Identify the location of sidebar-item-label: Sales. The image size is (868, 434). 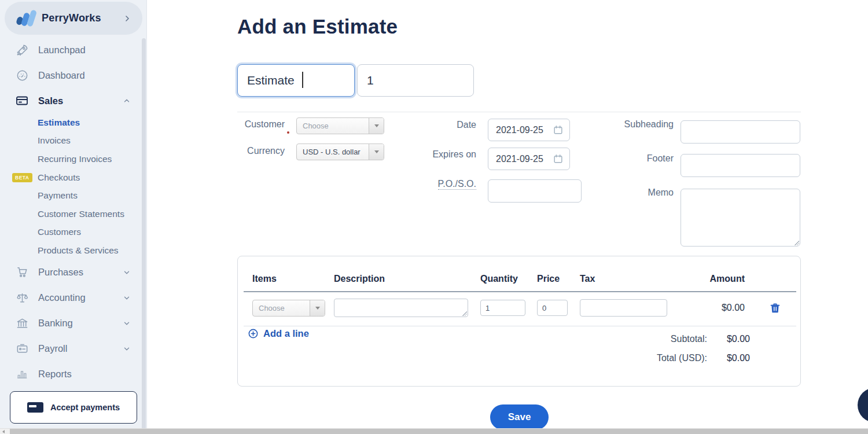
(80, 101).